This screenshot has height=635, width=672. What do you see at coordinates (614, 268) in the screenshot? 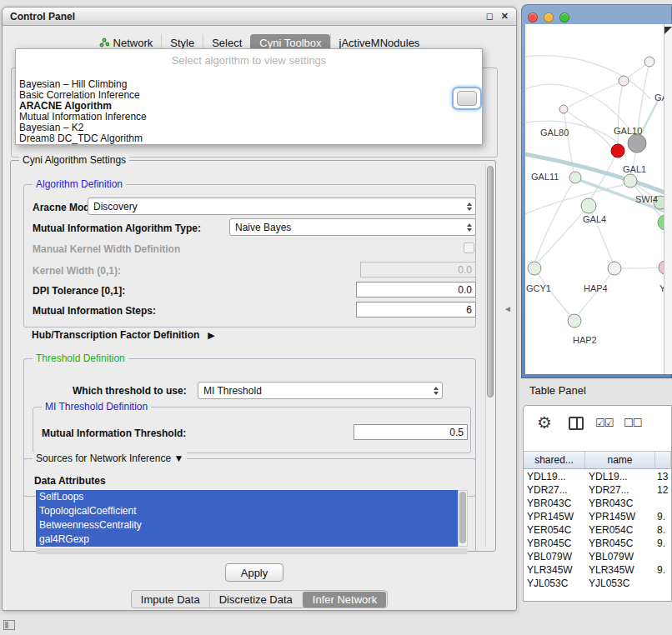
I see `network-node-hap4` at bounding box center [614, 268].